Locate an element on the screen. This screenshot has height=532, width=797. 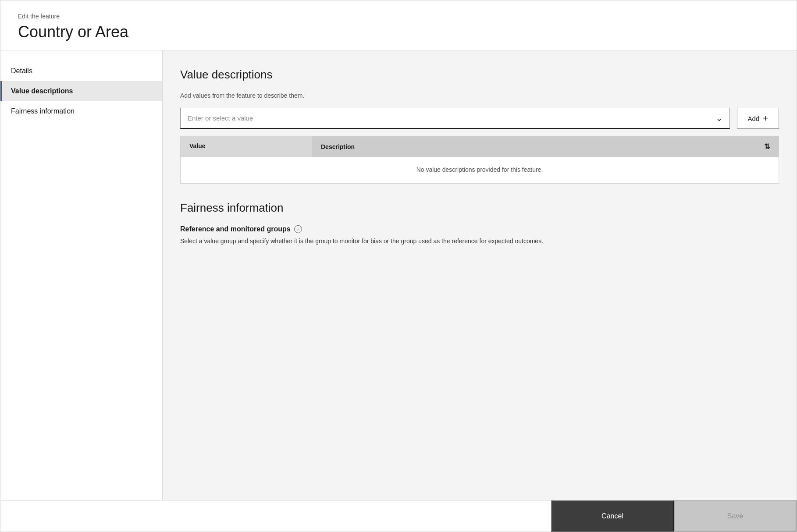
table-column-description: Description ⇅ is located at coordinates (545, 146).